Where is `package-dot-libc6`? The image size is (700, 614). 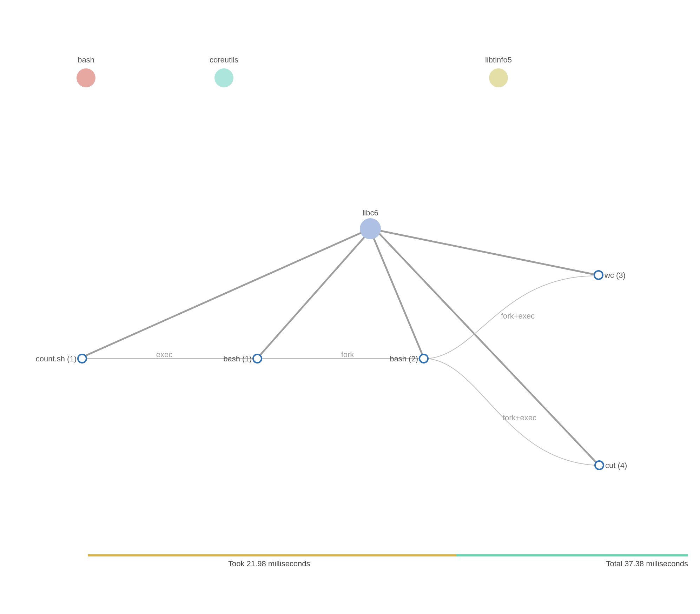
package-dot-libc6 is located at coordinates (370, 229).